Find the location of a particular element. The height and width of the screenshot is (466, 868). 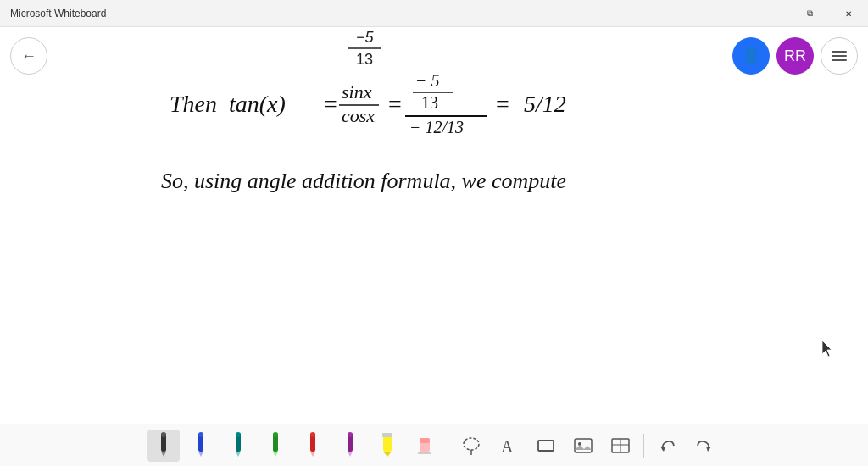

tool-undo is located at coordinates (667, 446).